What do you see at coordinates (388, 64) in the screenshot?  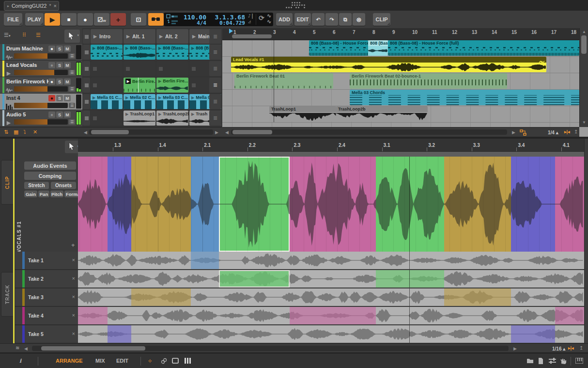 I see `arranger-clip: Lead Vocals #1` at bounding box center [388, 64].